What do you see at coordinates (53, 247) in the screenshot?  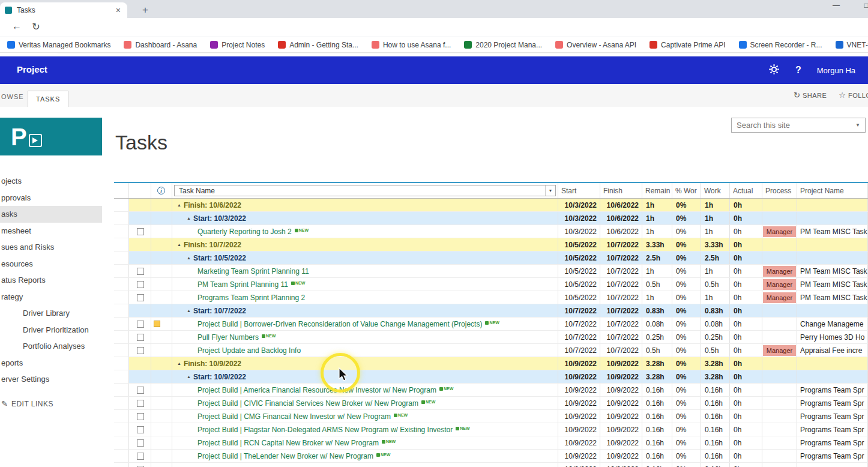 I see `sidebar-item: sues and Risks` at bounding box center [53, 247].